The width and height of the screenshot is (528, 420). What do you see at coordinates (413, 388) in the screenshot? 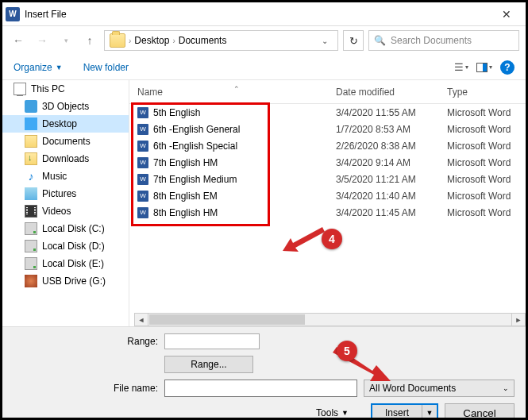
I see `filter-label: All Word Documents` at bounding box center [413, 388].